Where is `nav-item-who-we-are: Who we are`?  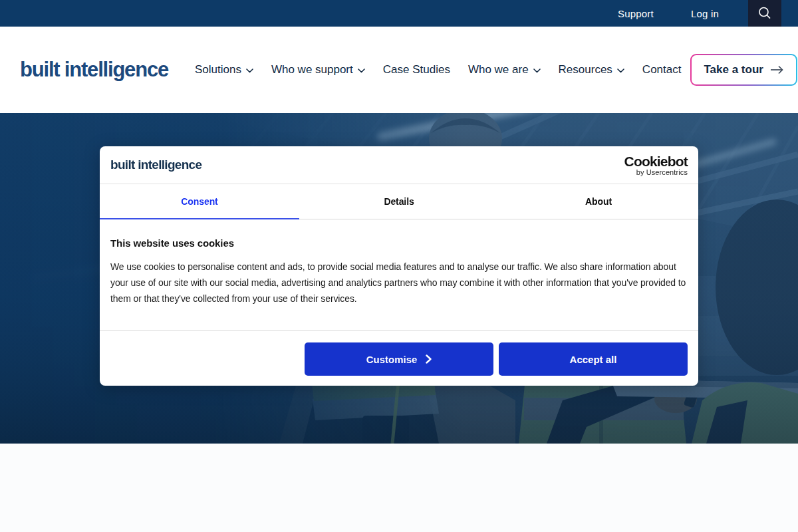 nav-item-who-we-are: Who we are is located at coordinates (504, 70).